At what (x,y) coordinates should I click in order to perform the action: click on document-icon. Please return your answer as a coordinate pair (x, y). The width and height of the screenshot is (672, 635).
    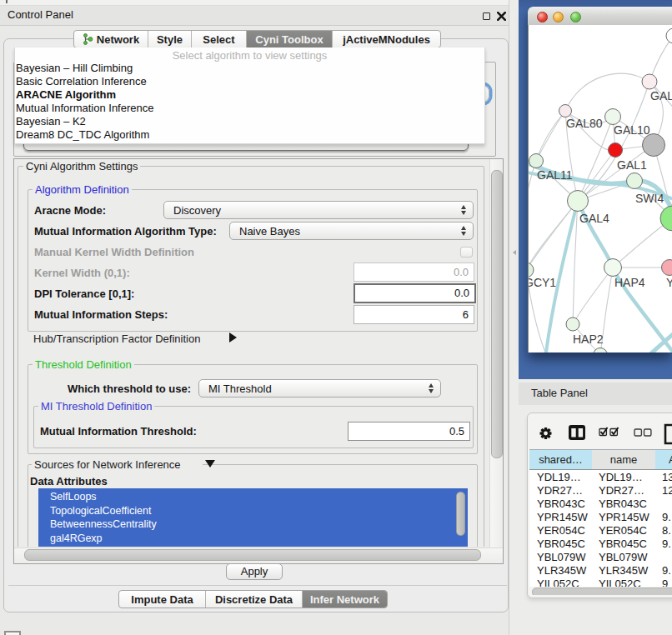
    Looking at the image, I should click on (669, 434).